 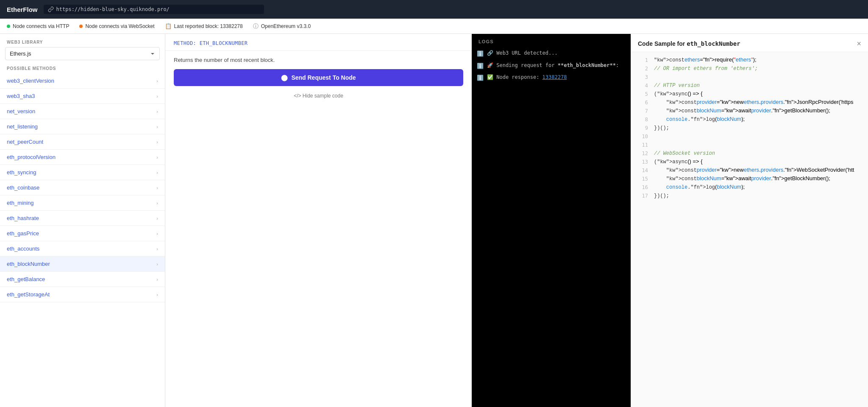 I want to click on line-number: 3, so click(x=643, y=77).